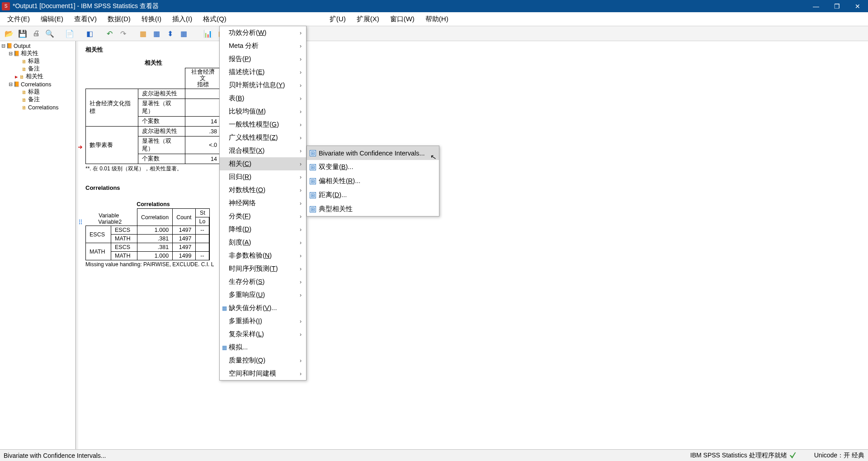  I want to click on menu-item: Meta 分析›, so click(263, 46).